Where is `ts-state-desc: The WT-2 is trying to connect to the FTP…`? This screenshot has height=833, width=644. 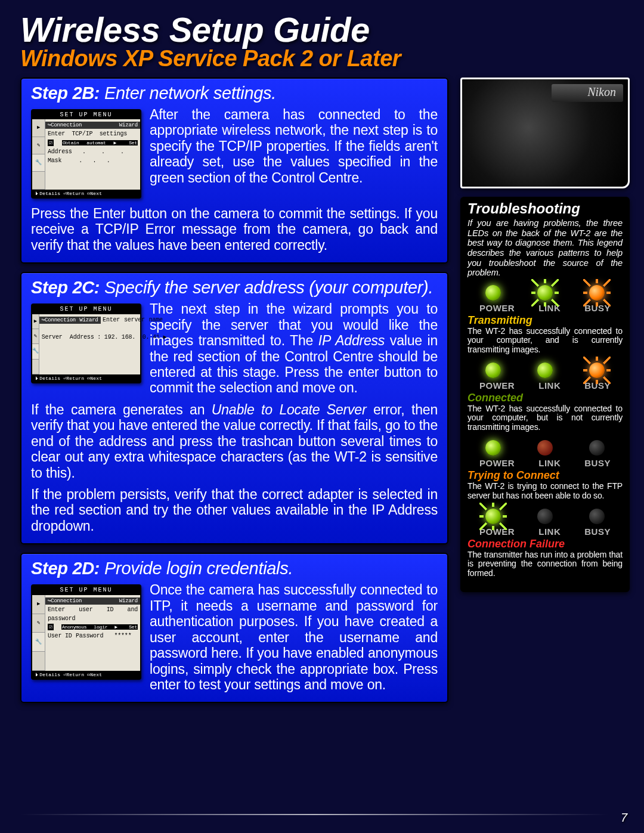
ts-state-desc: The WT-2 is trying to connect to the FTP… is located at coordinates (545, 491).